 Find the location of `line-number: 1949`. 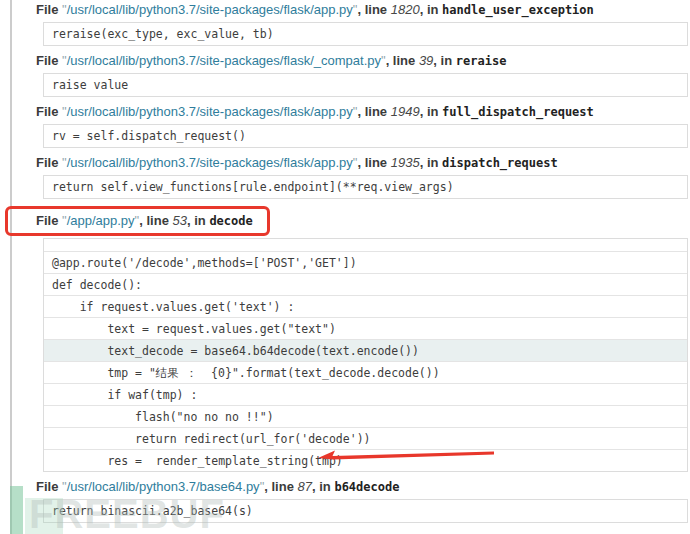

line-number: 1949 is located at coordinates (406, 112).